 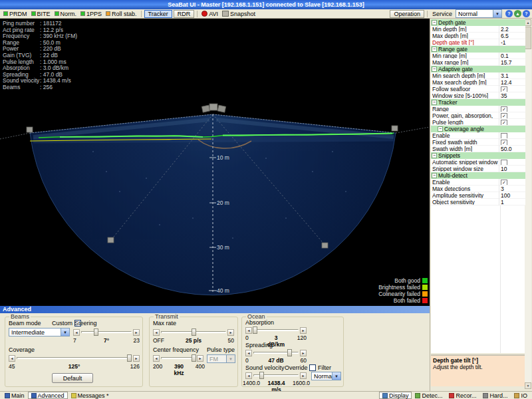 I want to click on tab-hard: Hard..., so click(x=495, y=395).